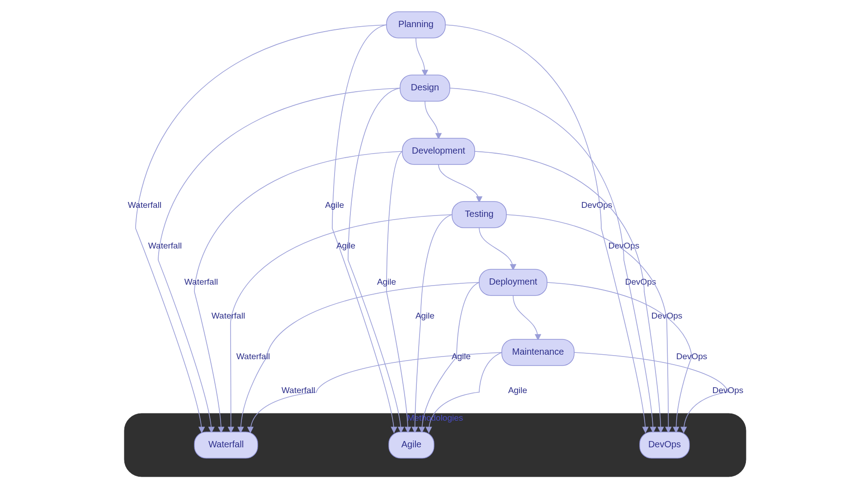  I want to click on edge-testing-agile, so click(434, 324).